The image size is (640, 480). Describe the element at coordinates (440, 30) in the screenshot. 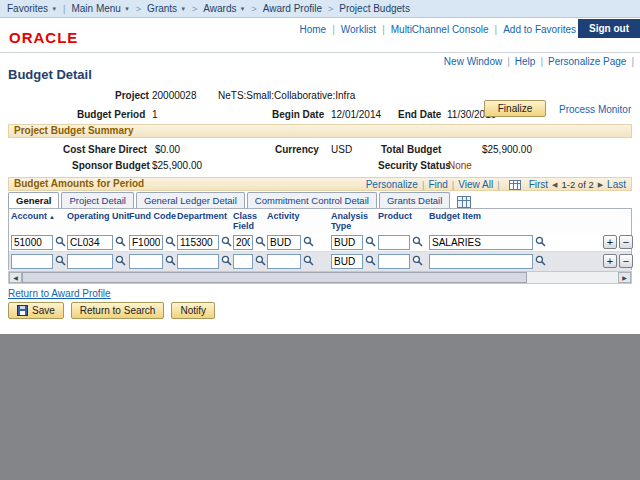

I see `multichannel-console-link: MultiChannel Console` at that location.